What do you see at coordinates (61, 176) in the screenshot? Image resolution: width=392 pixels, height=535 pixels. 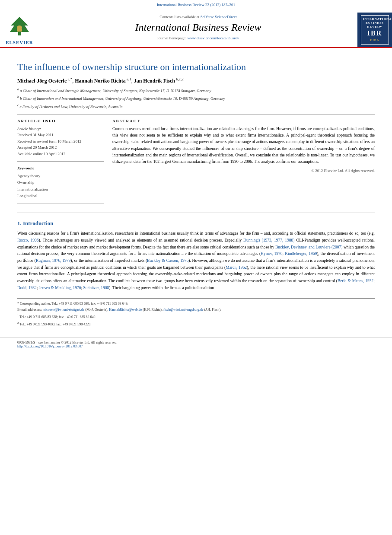 I see `keyword-1: Agency theory` at bounding box center [61, 176].